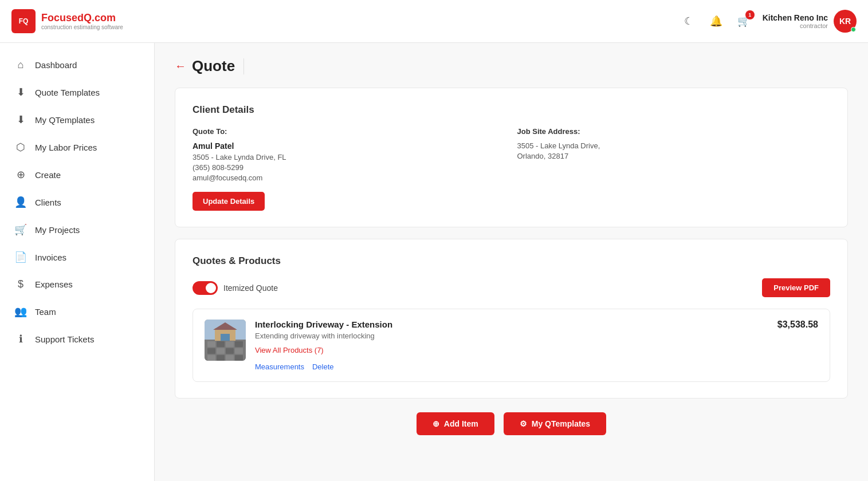  Describe the element at coordinates (21, 175) in the screenshot. I see `create-icon: ⊕` at that location.